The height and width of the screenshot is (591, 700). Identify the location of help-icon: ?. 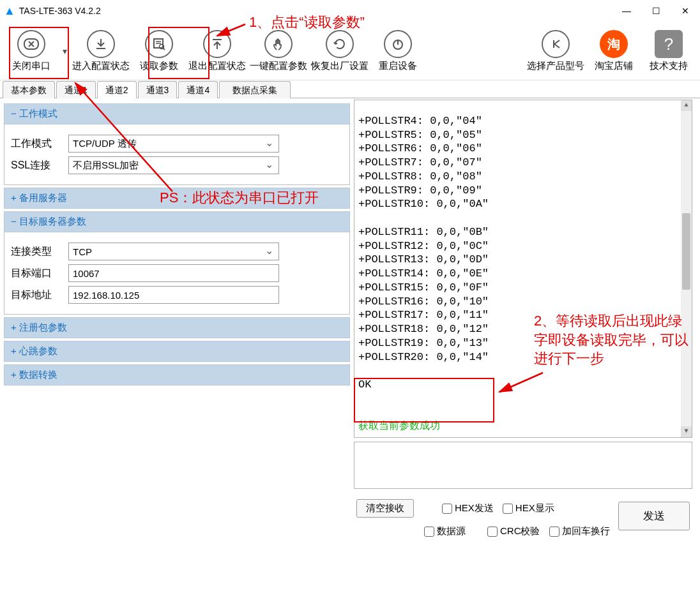
(669, 44).